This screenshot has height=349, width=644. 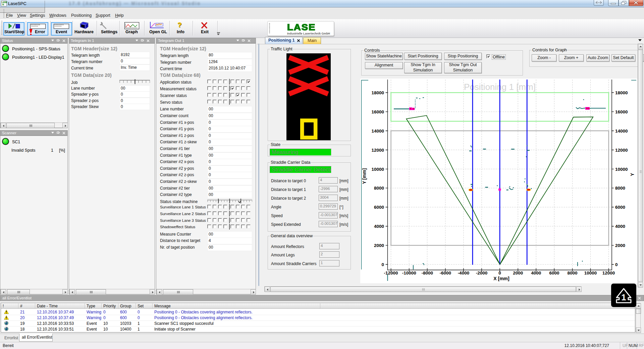 What do you see at coordinates (632, 174) in the screenshot?
I see `svg-text: Y` at bounding box center [632, 174].